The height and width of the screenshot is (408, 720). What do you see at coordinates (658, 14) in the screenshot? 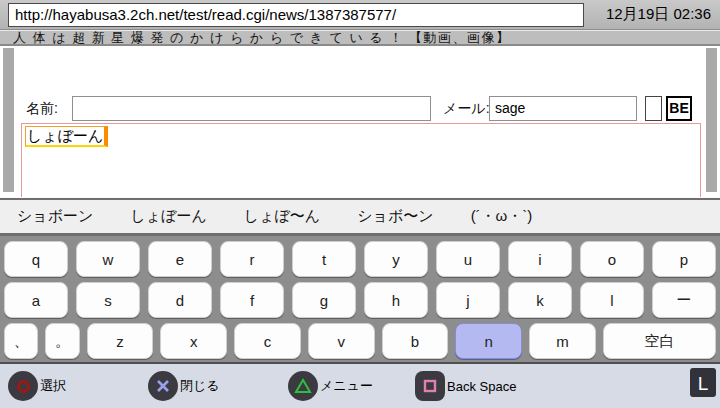
I see `clock-datetime: 12月19日 02:36` at bounding box center [658, 14].